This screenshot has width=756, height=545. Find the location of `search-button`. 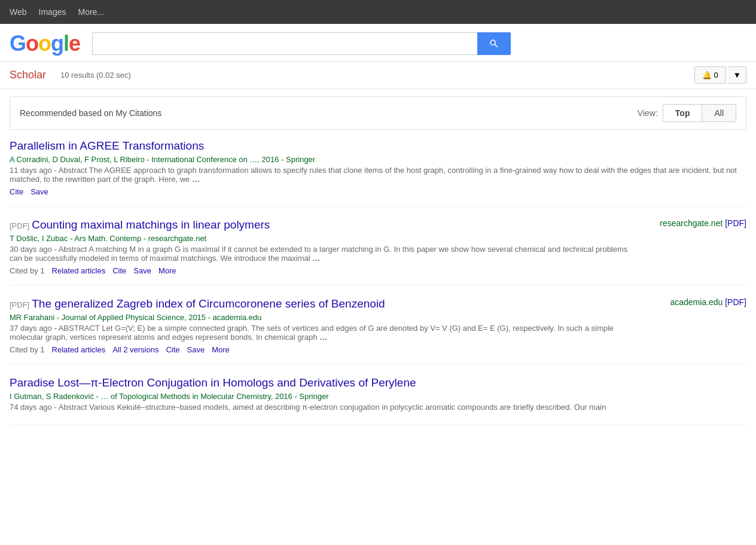

search-button is located at coordinates (494, 44).